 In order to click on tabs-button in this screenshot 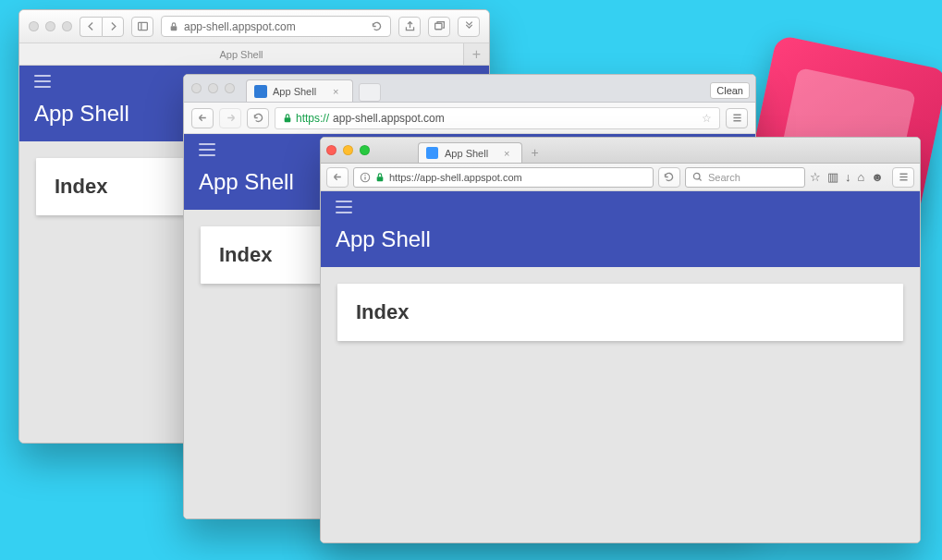, I will do `click(439, 27)`.